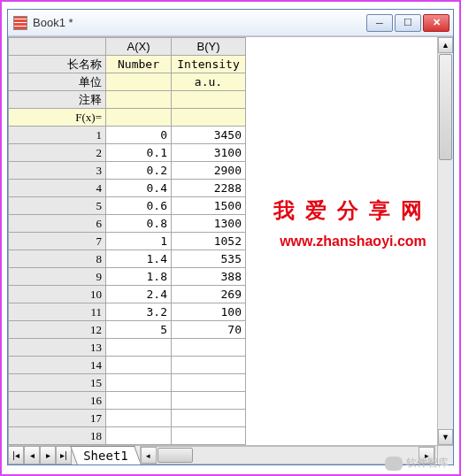  I want to click on cell-b: 1300, so click(209, 224).